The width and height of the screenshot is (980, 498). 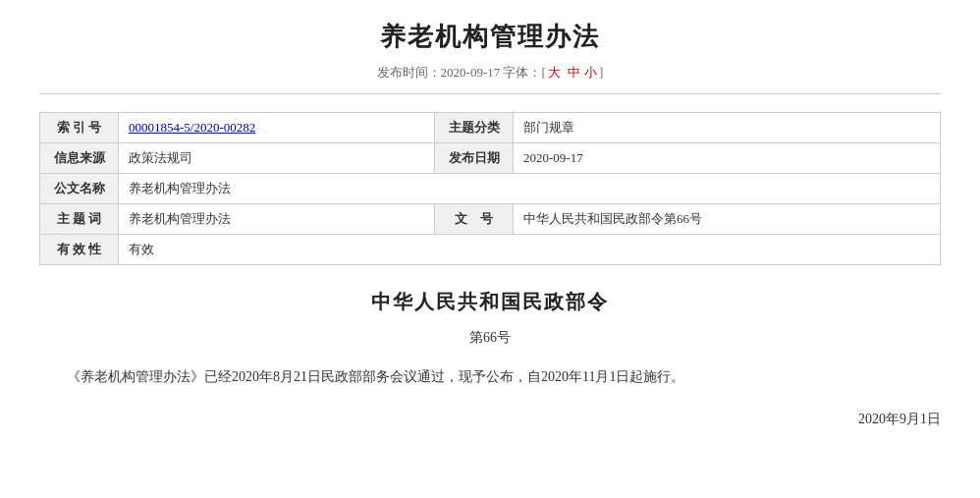 What do you see at coordinates (491, 249) in the screenshot?
I see `meta-row-5: 有 效 性 有效` at bounding box center [491, 249].